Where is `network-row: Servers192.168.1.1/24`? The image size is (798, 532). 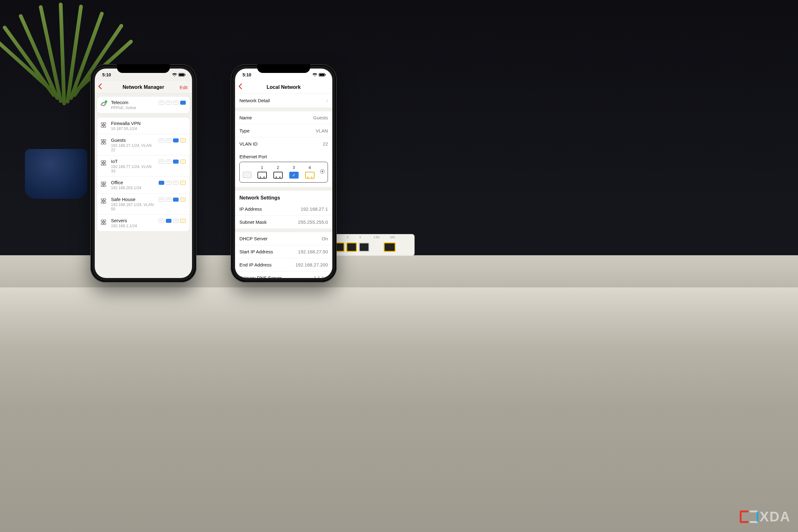
network-row: Servers192.168.1.1/24 is located at coordinates (144, 223).